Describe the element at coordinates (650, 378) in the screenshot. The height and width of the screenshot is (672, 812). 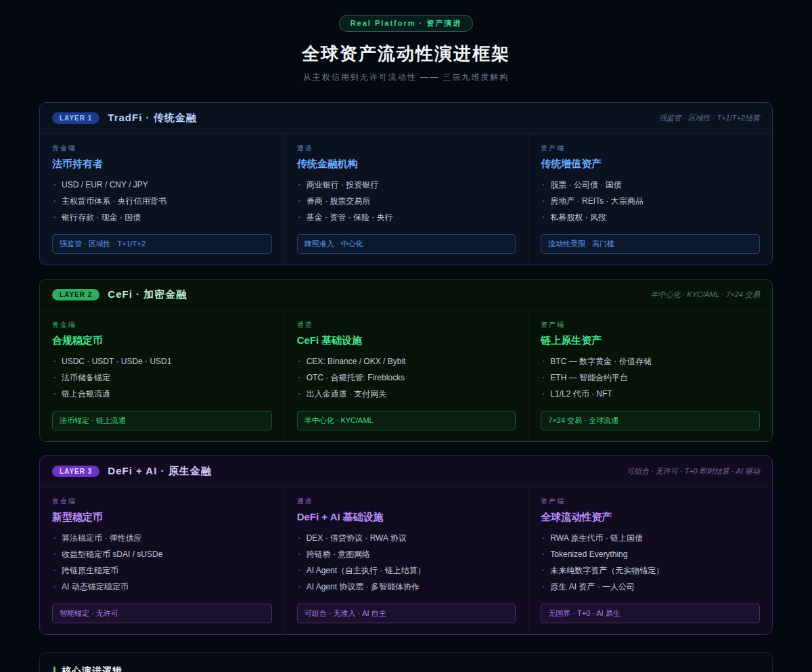
I see `column-item-list: BTC — 数字黄金 · 价值存储 ETH — 智能合约平台 L1/L2 代币 …` at that location.